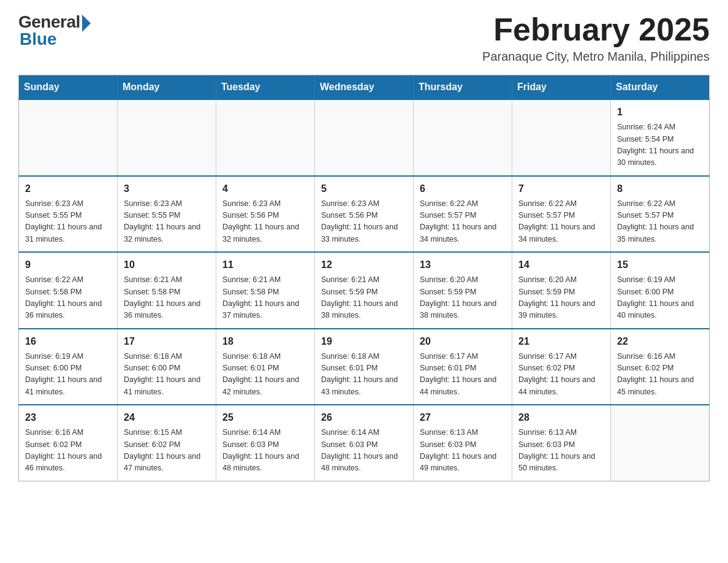 The image size is (728, 563). Describe the element at coordinates (266, 443) in the screenshot. I see `day-cell: 25Sunrise: 6:14 AM Sunset: 6:03 PM Dayli…` at that location.